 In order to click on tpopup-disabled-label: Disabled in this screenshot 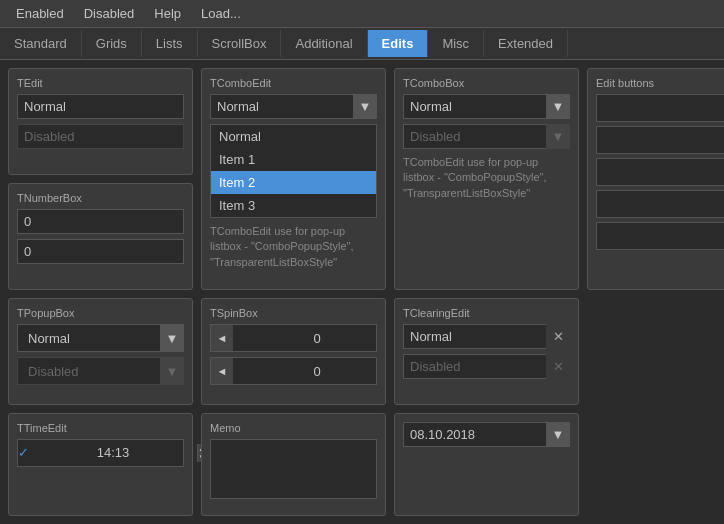, I will do `click(54, 372)`.